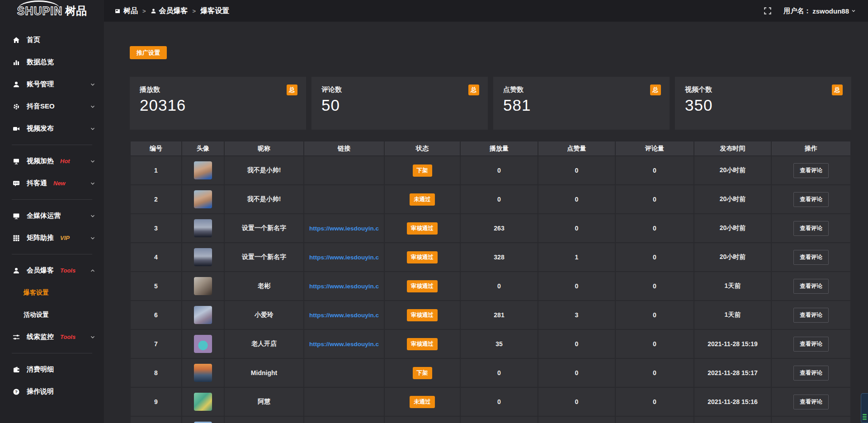 The image size is (868, 423). Describe the element at coordinates (16, 216) in the screenshot. I see `monitor-icon` at that location.